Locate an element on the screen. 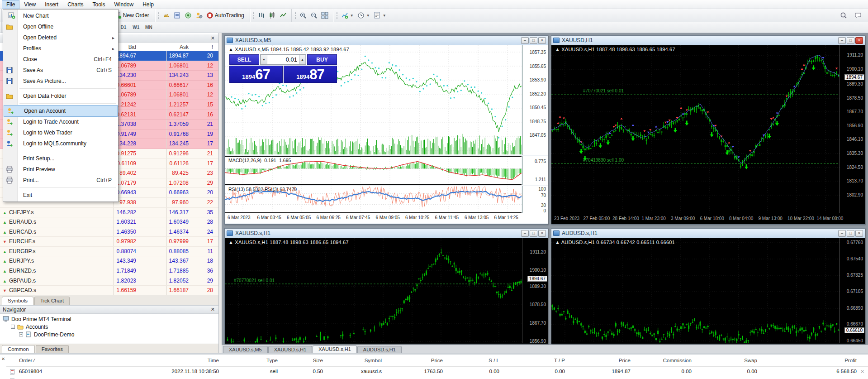 Image resolution: width=868 pixels, height=379 pixels. volume-input is located at coordinates (283, 60).